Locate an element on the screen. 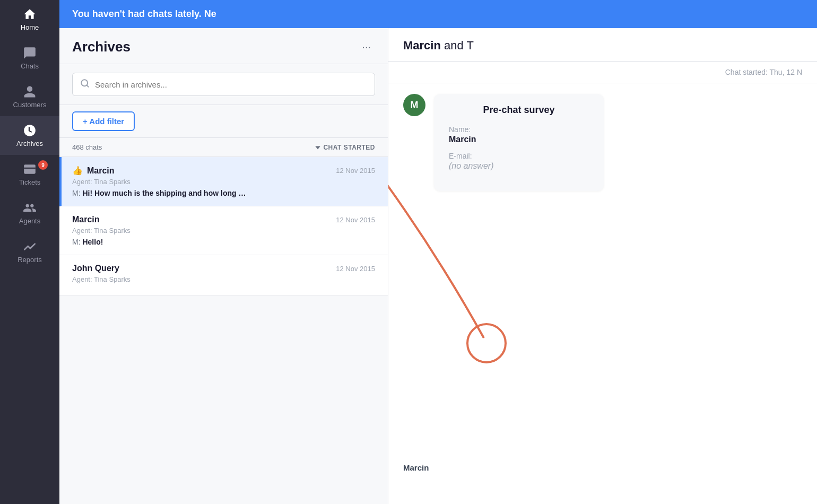  more-options-button: ··· is located at coordinates (366, 47).